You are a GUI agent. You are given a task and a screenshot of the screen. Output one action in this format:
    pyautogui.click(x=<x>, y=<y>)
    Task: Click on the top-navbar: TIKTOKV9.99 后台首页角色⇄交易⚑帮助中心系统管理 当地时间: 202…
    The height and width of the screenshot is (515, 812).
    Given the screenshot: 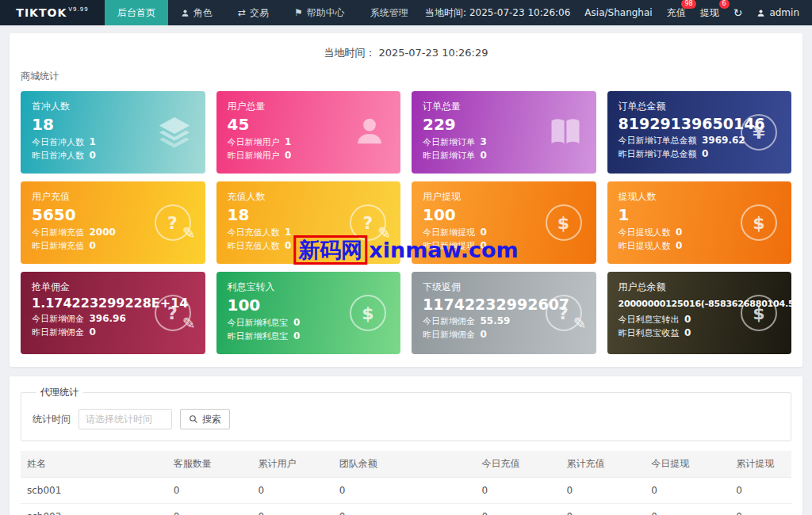 What is the action you would take?
    pyautogui.click(x=406, y=13)
    